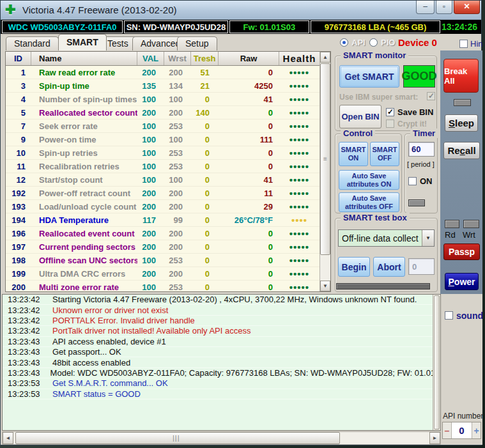  What do you see at coordinates (426, 182) in the screenshot?
I see `timer-on-label: ON` at bounding box center [426, 182].